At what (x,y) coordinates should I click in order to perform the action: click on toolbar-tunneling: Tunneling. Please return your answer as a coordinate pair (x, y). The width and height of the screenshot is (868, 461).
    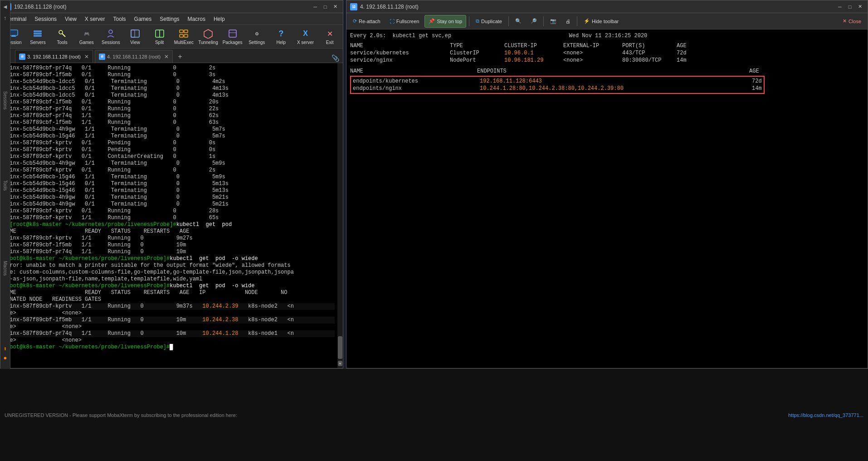
    Looking at the image, I should click on (208, 37).